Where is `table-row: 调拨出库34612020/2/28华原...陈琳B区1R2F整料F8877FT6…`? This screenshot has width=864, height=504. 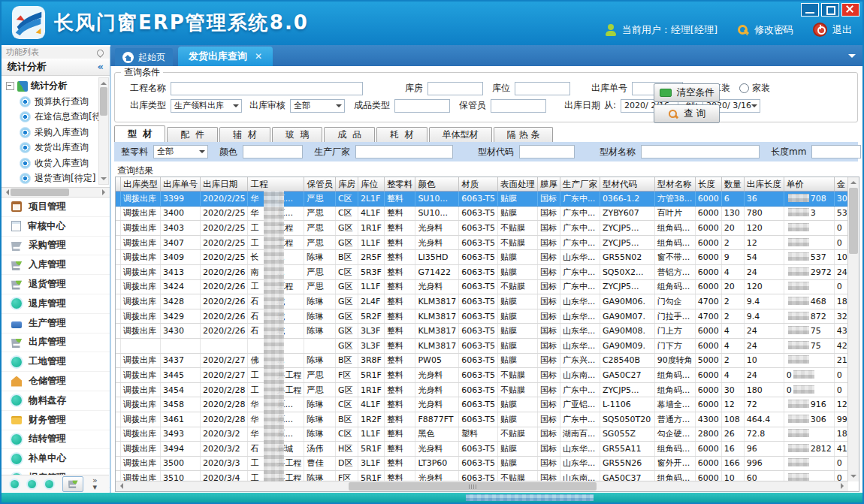
table-row: 调拨出库34612020/2/28华原...陈琳B区1R2F整料F8877FT6… is located at coordinates (482, 419).